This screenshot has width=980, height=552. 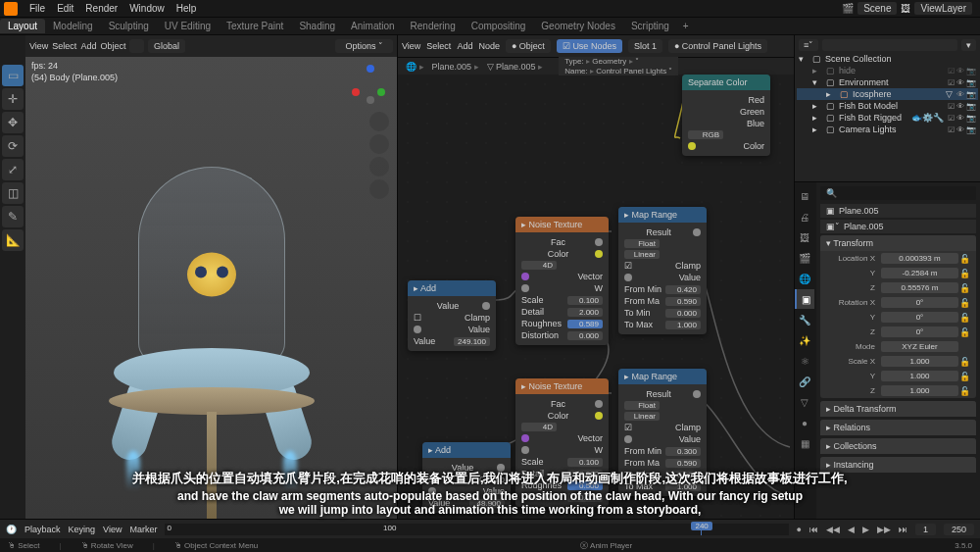 What do you see at coordinates (919, 302) in the screenshot?
I see `rotation-x-field: 0°` at bounding box center [919, 302].